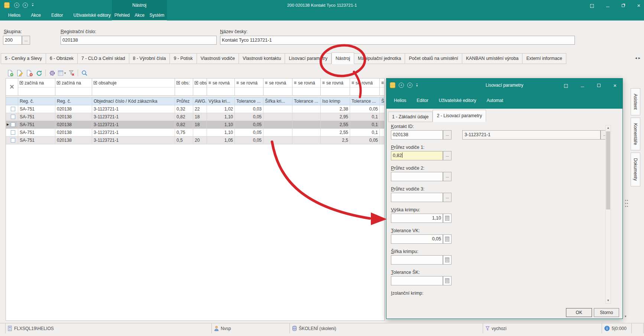 The width and height of the screenshot is (644, 336). Describe the element at coordinates (417, 239) in the screenshot. I see `field-input-tolerance-vk: 0,05` at that location.